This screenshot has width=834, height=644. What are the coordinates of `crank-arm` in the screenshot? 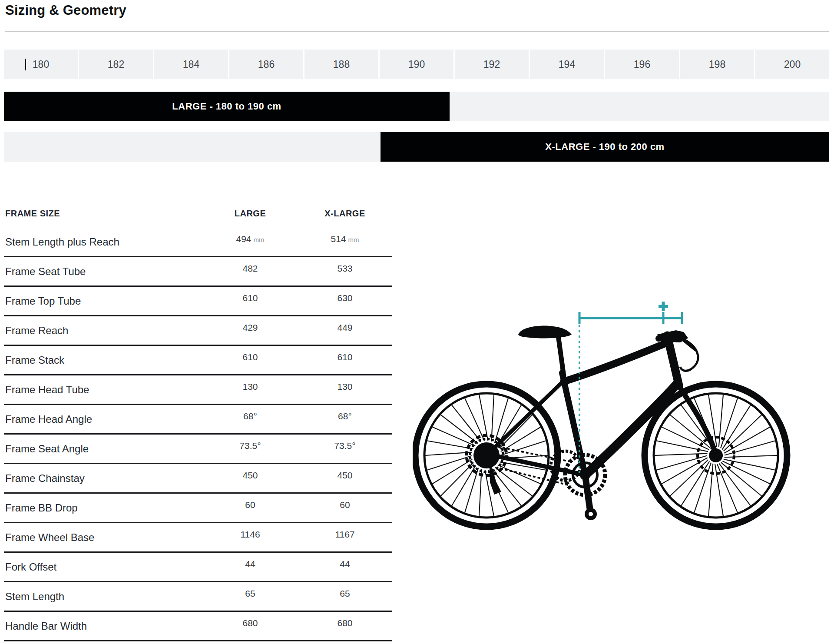 It's located at (588, 494).